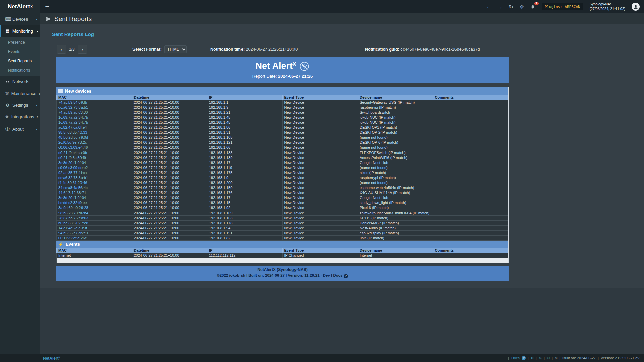  I want to click on table-cell: 192.168.1.178, so click(245, 223).